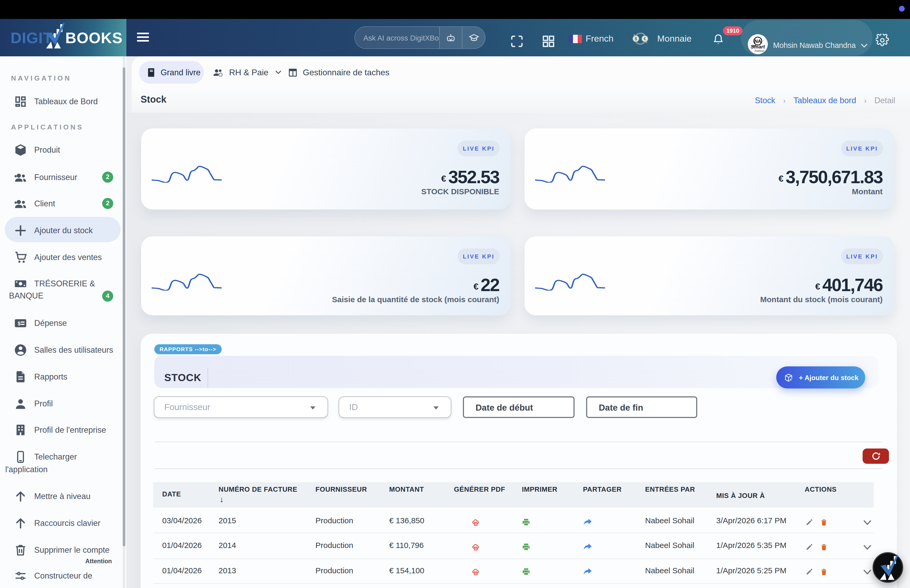  I want to click on svg-text: NA, so click(758, 41).